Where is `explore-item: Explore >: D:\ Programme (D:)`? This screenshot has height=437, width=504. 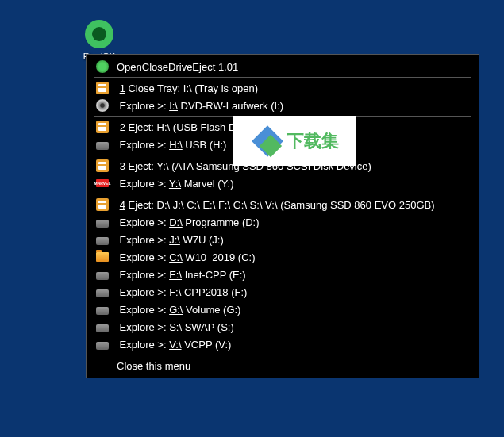
explore-item: Explore >: D:\ Programme (D:) is located at coordinates (283, 222).